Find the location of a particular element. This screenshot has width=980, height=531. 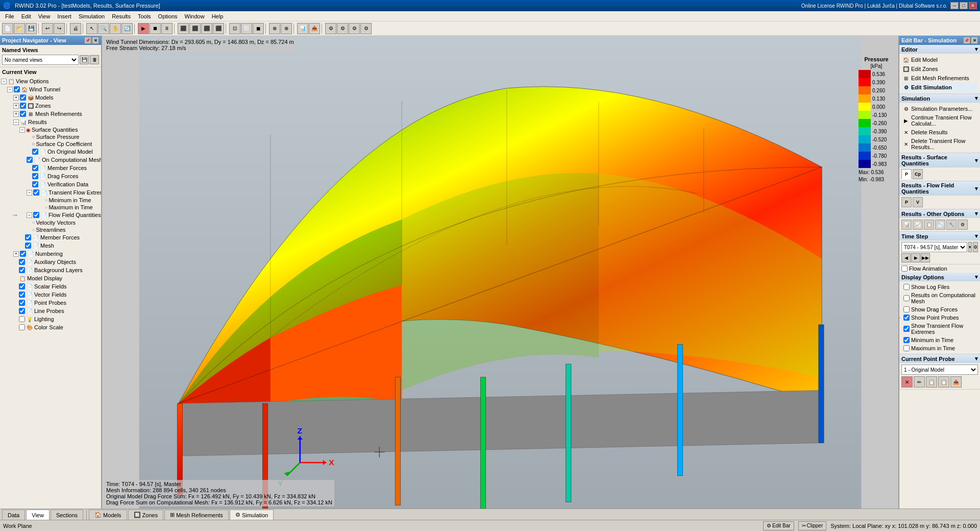

show-log-cb is located at coordinates (906, 287).